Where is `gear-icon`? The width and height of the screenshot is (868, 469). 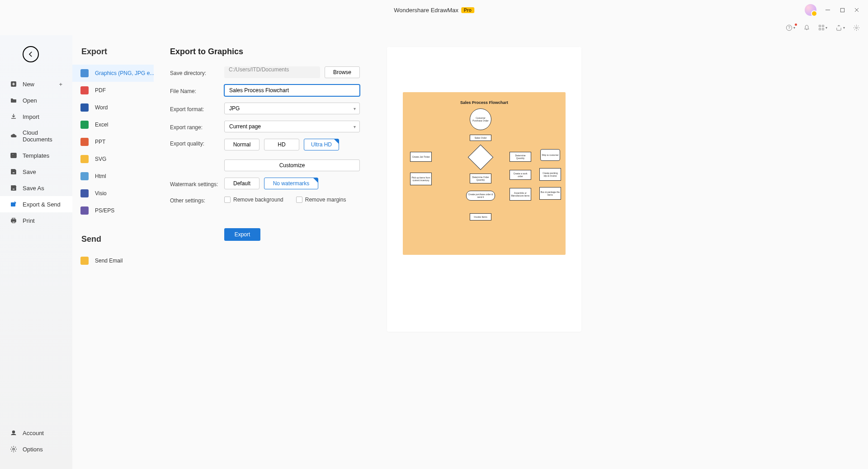 gear-icon is located at coordinates (14, 449).